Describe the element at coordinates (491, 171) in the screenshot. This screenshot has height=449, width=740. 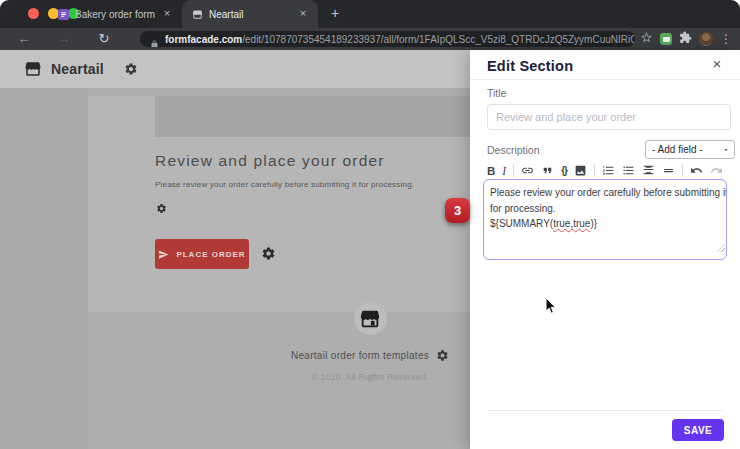
I see `bold-button: B` at that location.